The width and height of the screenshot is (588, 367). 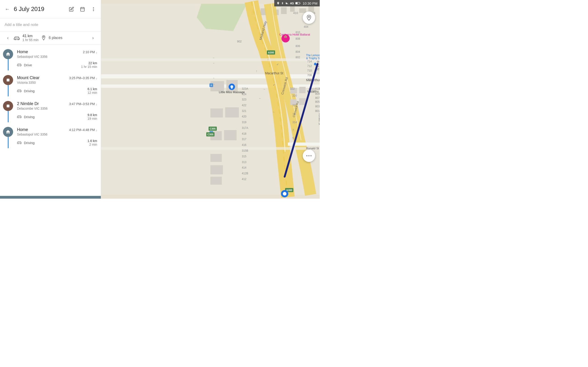 I want to click on place-time-2: 3:25 PM–3:35 PM, so click(x=82, y=78).